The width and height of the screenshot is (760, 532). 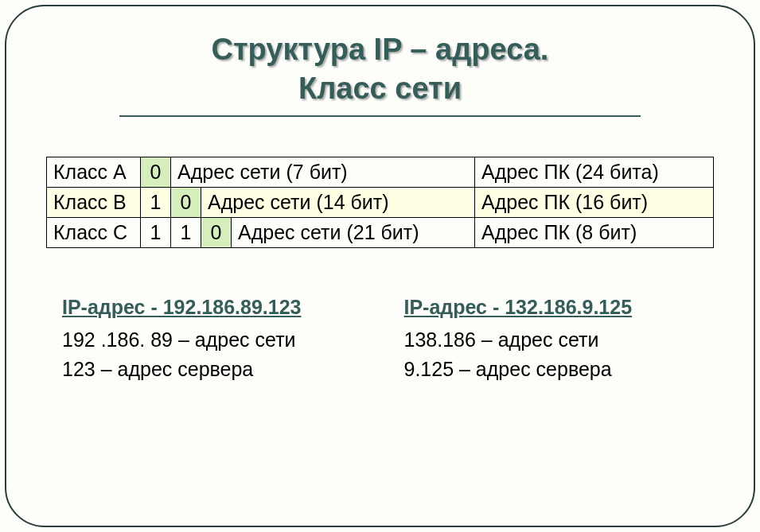 What do you see at coordinates (323, 172) in the screenshot?
I see `class-a-net: Адрес сети (7 бит)` at bounding box center [323, 172].